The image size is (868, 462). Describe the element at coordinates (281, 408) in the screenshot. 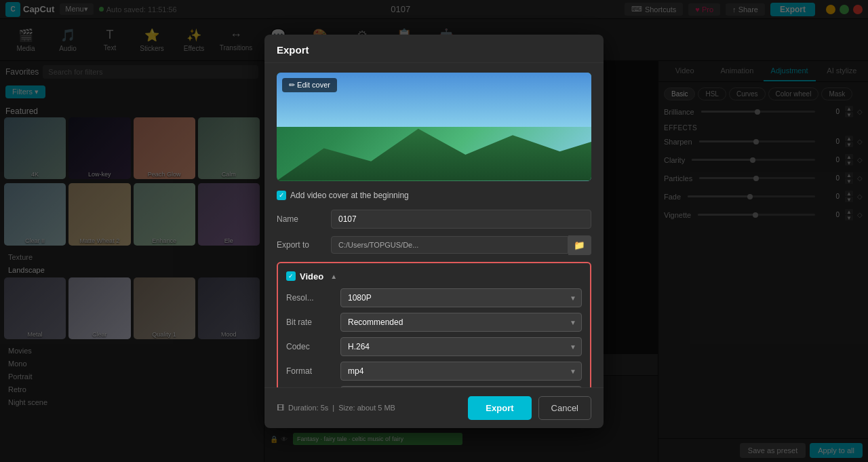

I see `film-icon: 🎞` at that location.